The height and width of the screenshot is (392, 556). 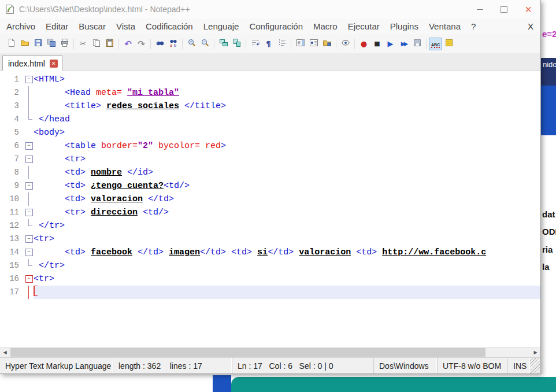 What do you see at coordinates (364, 44) in the screenshot?
I see `record-macro-button: ●` at bounding box center [364, 44].